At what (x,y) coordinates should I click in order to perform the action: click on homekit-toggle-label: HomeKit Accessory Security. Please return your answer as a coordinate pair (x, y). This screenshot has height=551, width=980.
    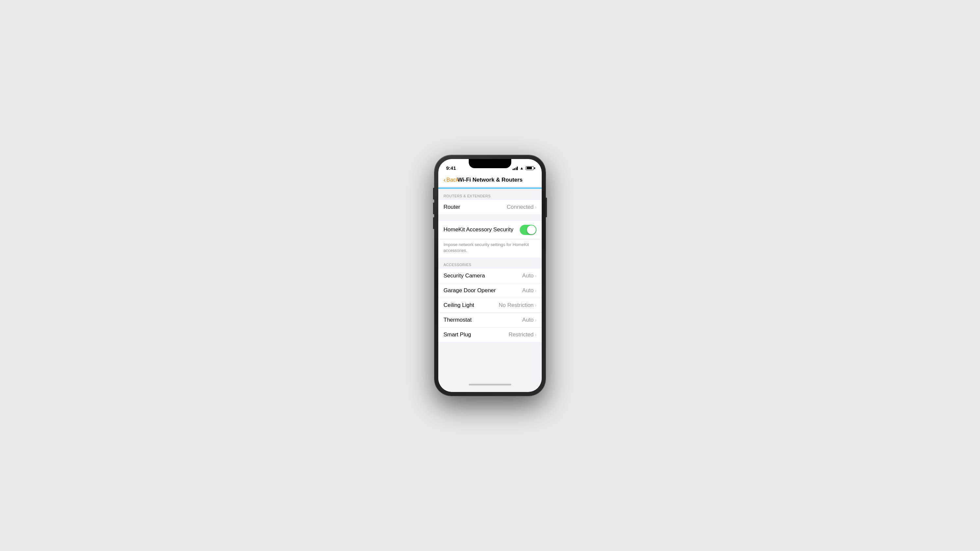
    Looking at the image, I should click on (479, 230).